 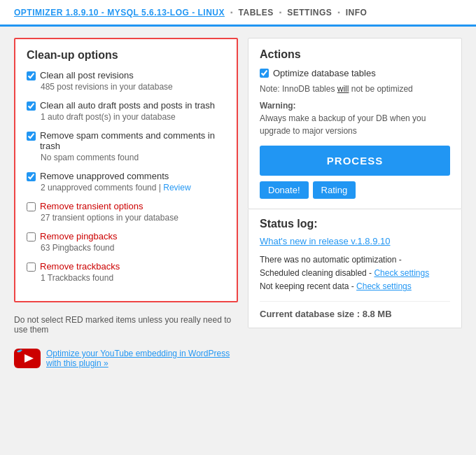 I want to click on warning-text: Do not select RED marked items unless yo…, so click(x=126, y=324).